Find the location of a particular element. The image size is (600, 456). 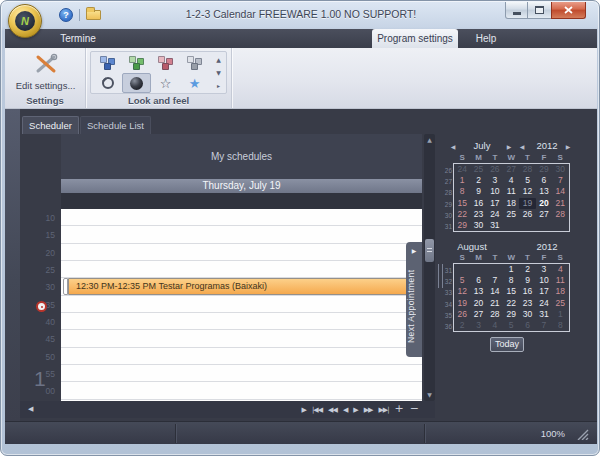

tab-schedule-list: Schedule List is located at coordinates (116, 125).